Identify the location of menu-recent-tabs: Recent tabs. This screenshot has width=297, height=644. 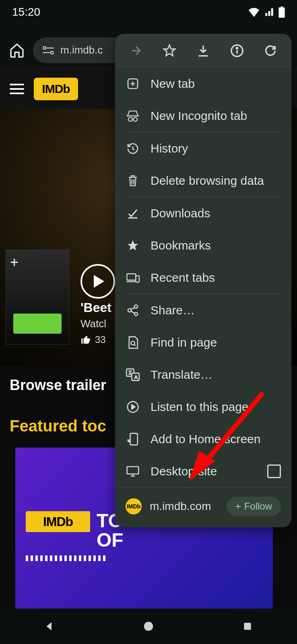
(203, 278).